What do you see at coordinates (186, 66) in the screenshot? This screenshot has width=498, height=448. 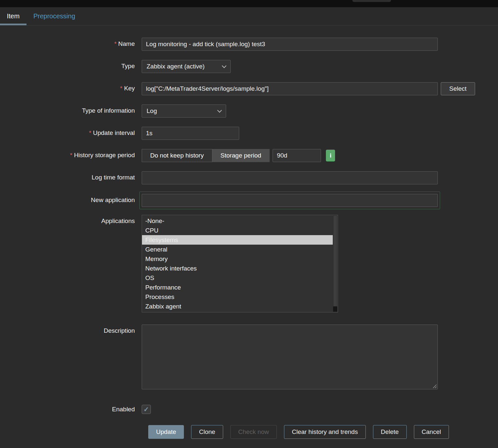 I see `type-dropdown: Zabbix agent (active)` at bounding box center [186, 66].